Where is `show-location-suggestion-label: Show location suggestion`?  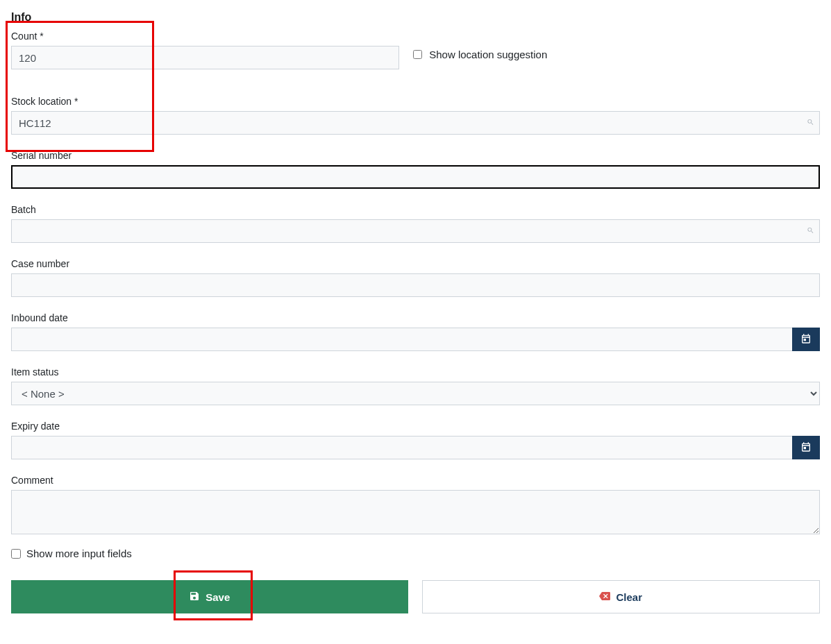 show-location-suggestion-label: Show location suggestion is located at coordinates (488, 54).